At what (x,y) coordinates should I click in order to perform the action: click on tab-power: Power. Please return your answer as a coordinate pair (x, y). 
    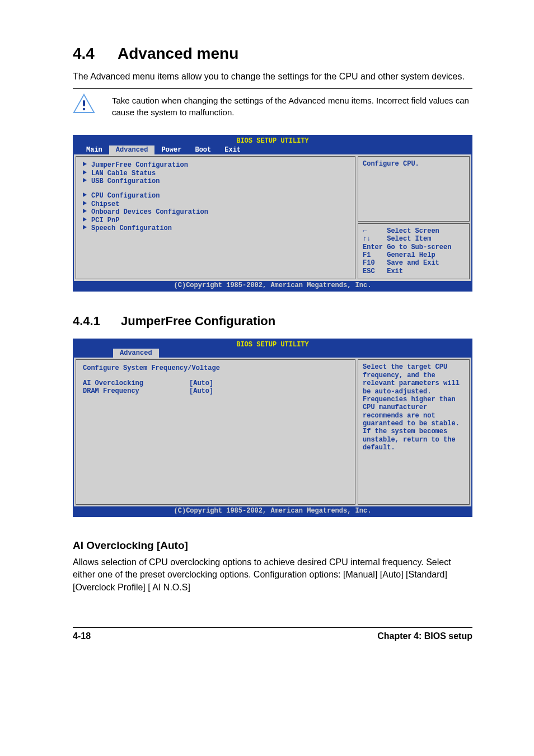
    Looking at the image, I should click on (171, 150).